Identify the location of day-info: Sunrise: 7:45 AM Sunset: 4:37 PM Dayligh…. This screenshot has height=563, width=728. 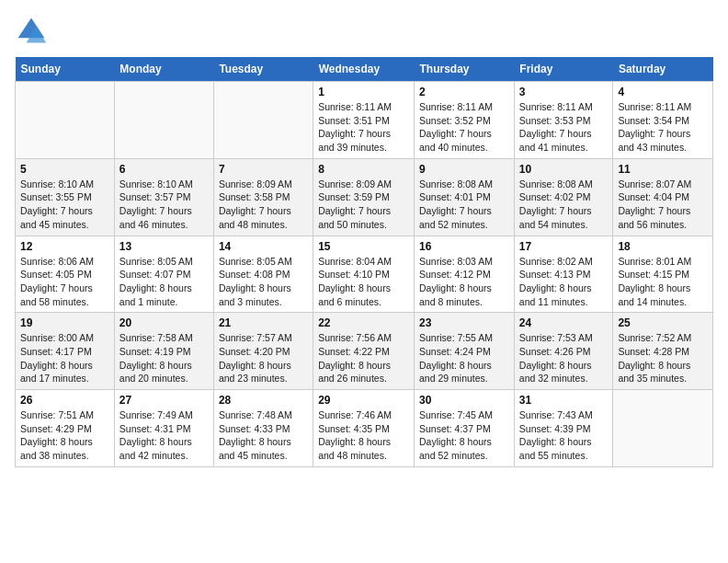
(464, 436).